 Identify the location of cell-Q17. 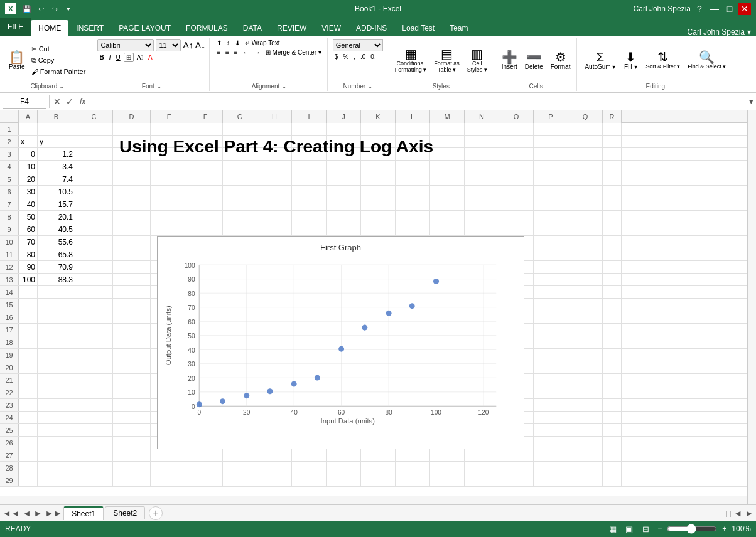
(585, 330).